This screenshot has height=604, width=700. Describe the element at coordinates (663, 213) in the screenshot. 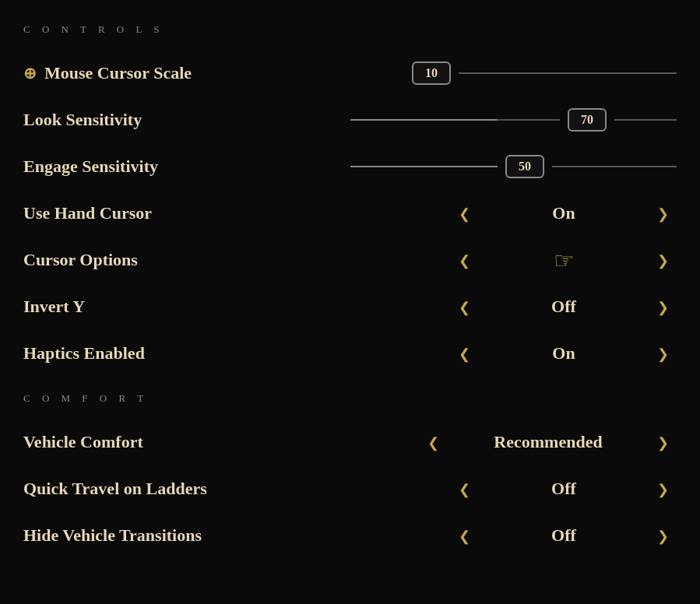

I see `right-arrow-use-hand-cursor` at that location.